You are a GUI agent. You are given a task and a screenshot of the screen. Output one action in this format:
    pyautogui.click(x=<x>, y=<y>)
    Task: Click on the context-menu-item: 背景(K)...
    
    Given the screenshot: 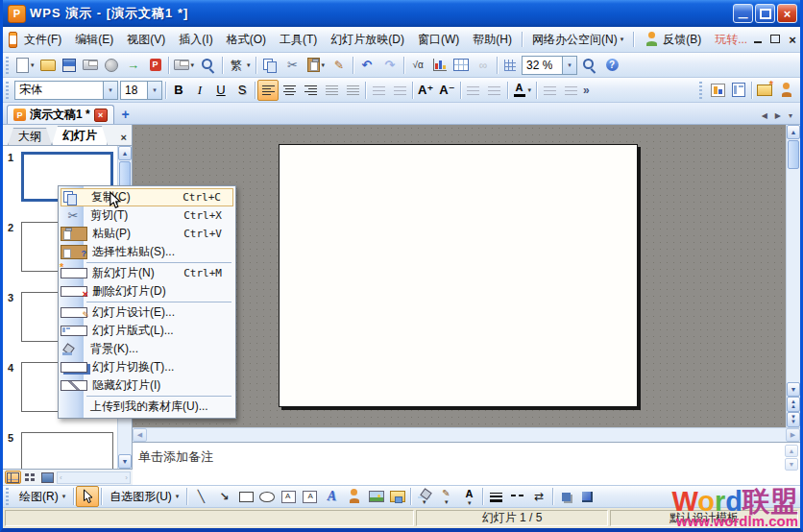 What is the action you would take?
    pyautogui.click(x=147, y=350)
    